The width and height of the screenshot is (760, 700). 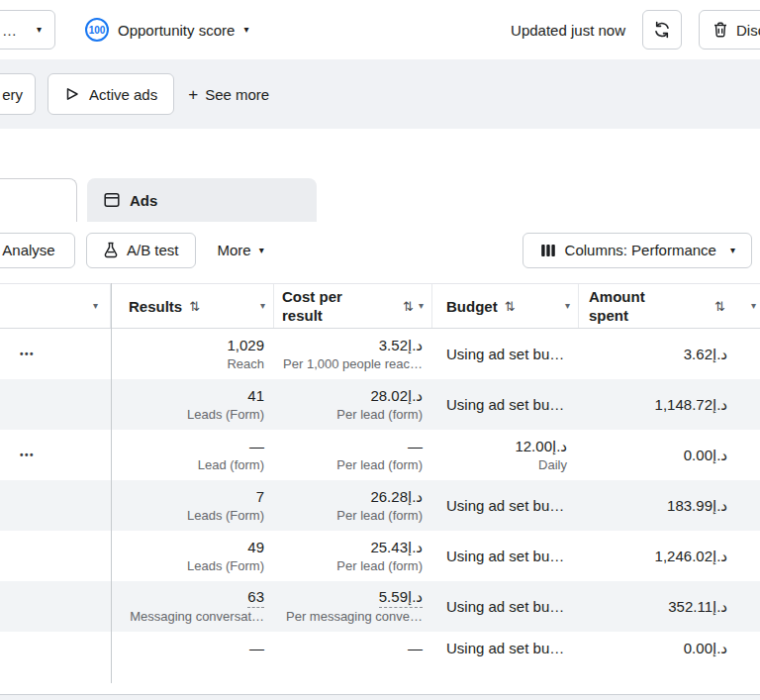 I want to click on results-value: 1,029, so click(x=245, y=346).